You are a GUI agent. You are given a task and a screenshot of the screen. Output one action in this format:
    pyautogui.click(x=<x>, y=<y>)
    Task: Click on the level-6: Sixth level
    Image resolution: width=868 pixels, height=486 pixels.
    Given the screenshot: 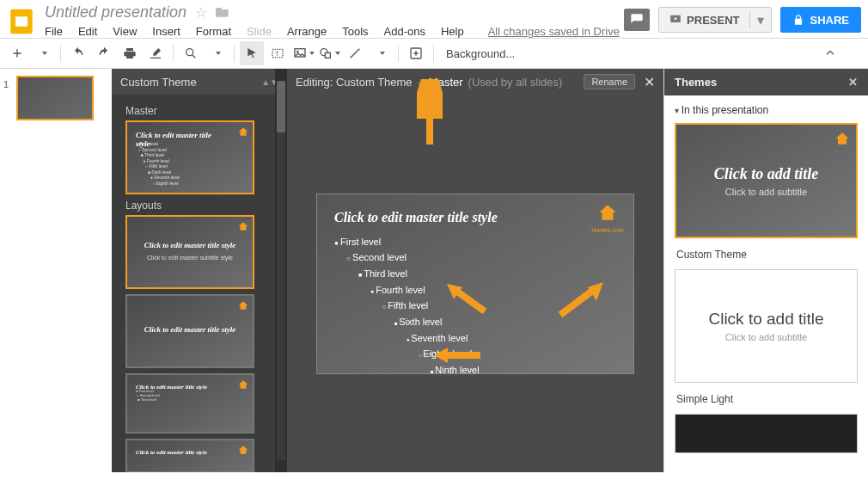 What is the action you would take?
    pyautogui.click(x=505, y=322)
    